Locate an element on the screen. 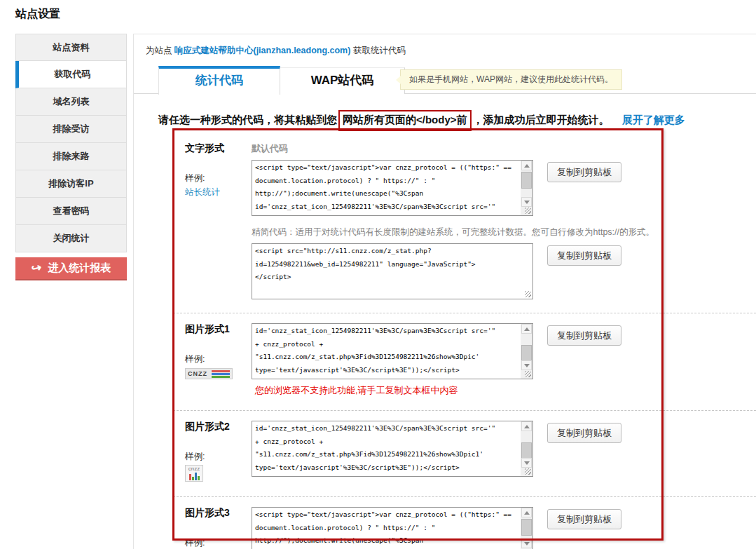  pic3-code-textarea: <script type="text/javascript">var cnzz_… is located at coordinates (392, 528).